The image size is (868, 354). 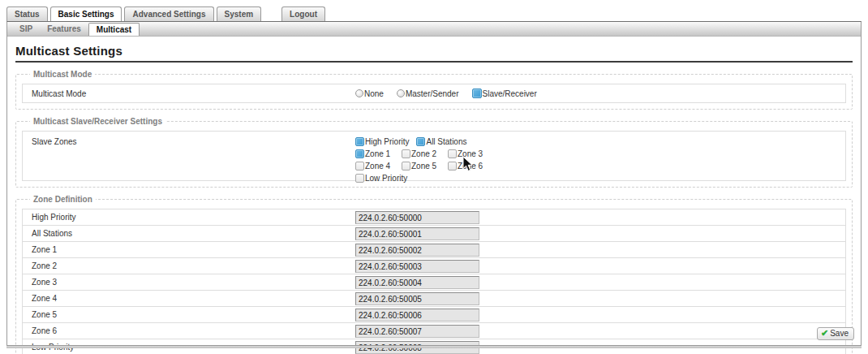 I want to click on checkbox-zone-1: Zone 1, so click(x=375, y=154).